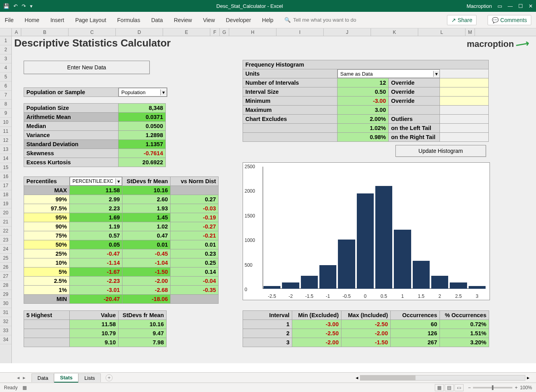  I want to click on row-header: 10, so click(6, 122).